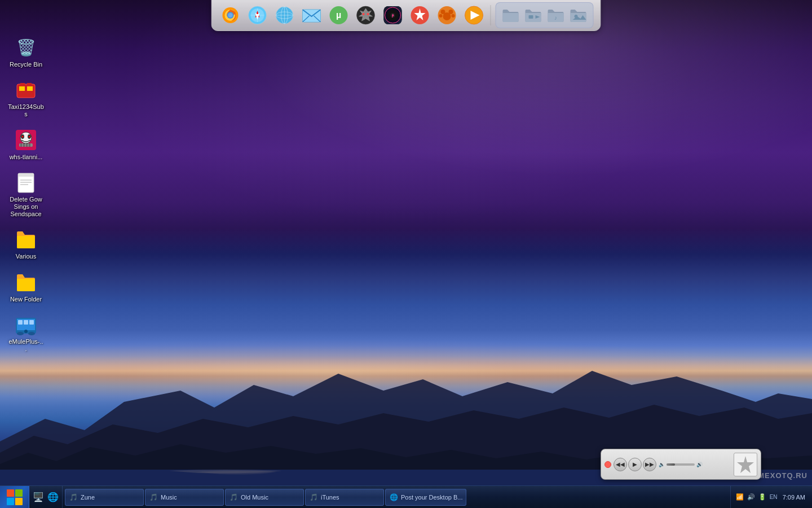 Image resolution: width=812 pixels, height=508 pixels. Describe the element at coordinates (635, 465) in the screenshot. I see `itunes-controls: ◀◀ ▶ ▶▶` at that location.